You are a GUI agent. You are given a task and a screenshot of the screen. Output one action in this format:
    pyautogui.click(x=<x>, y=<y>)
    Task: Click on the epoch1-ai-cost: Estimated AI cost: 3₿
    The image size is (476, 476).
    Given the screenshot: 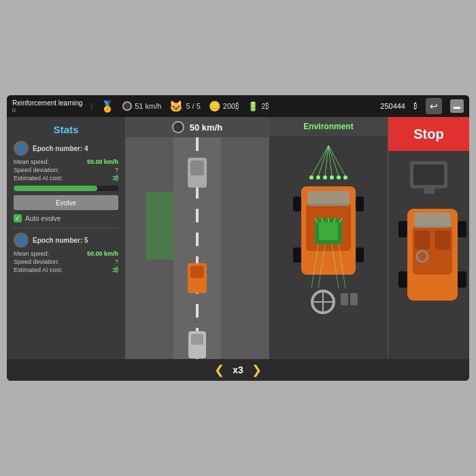 What is the action you would take?
    pyautogui.click(x=66, y=178)
    